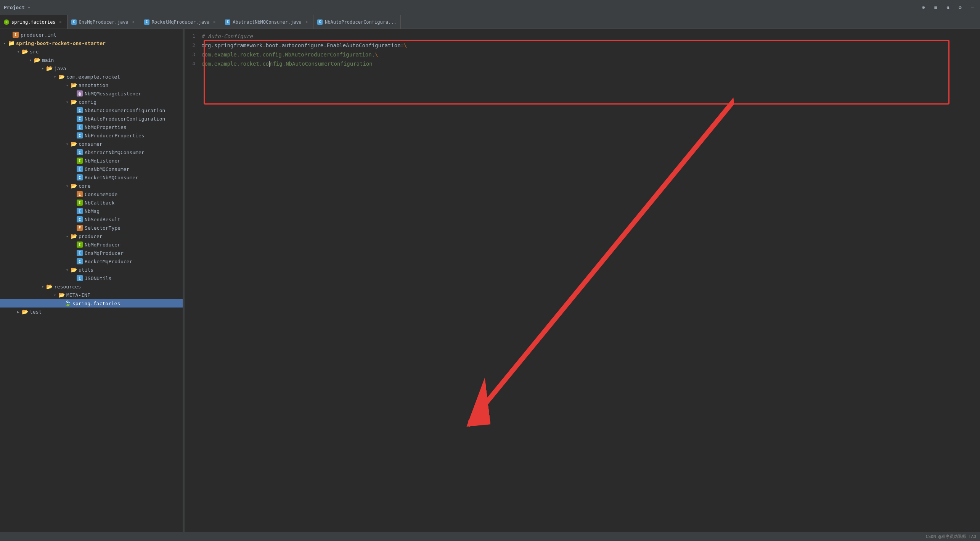  What do you see at coordinates (91, 237) in the screenshot?
I see `producer-label: producer` at bounding box center [91, 237].